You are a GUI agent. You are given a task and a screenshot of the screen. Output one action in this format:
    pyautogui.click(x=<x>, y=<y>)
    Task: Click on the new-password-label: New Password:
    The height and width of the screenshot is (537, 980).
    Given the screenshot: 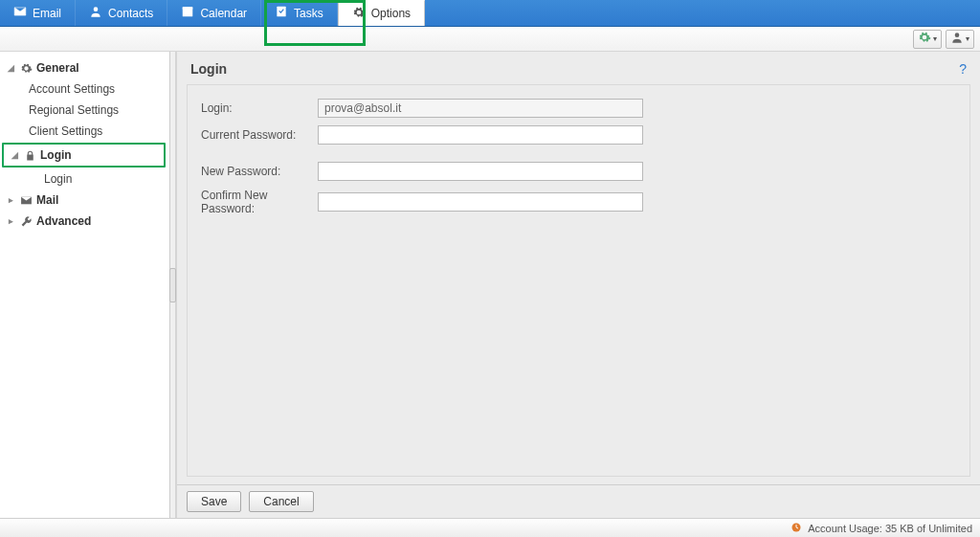 What is the action you would take?
    pyautogui.click(x=259, y=171)
    